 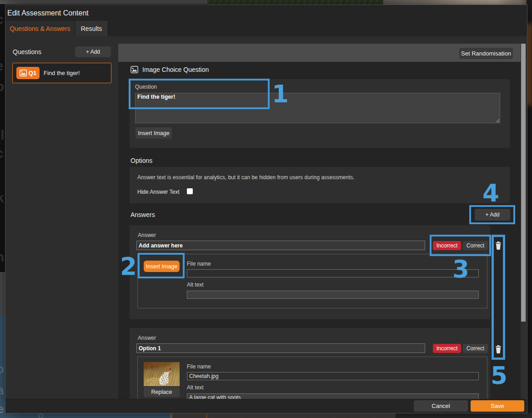 I want to click on bg-text-fragment: il, so click(x=2, y=135).